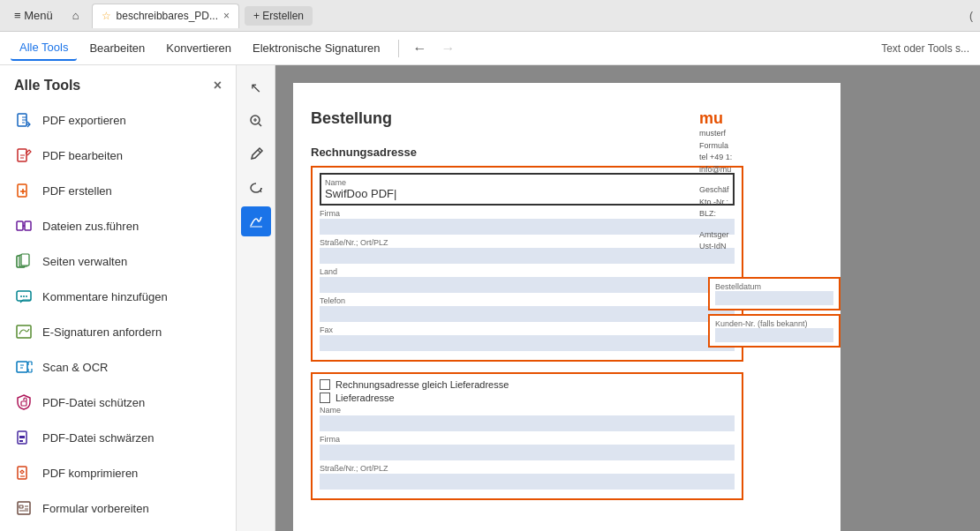 The image size is (980, 531). What do you see at coordinates (118, 296) in the screenshot?
I see `sidebar-item-comment: Kommentare hinzufügen` at bounding box center [118, 296].